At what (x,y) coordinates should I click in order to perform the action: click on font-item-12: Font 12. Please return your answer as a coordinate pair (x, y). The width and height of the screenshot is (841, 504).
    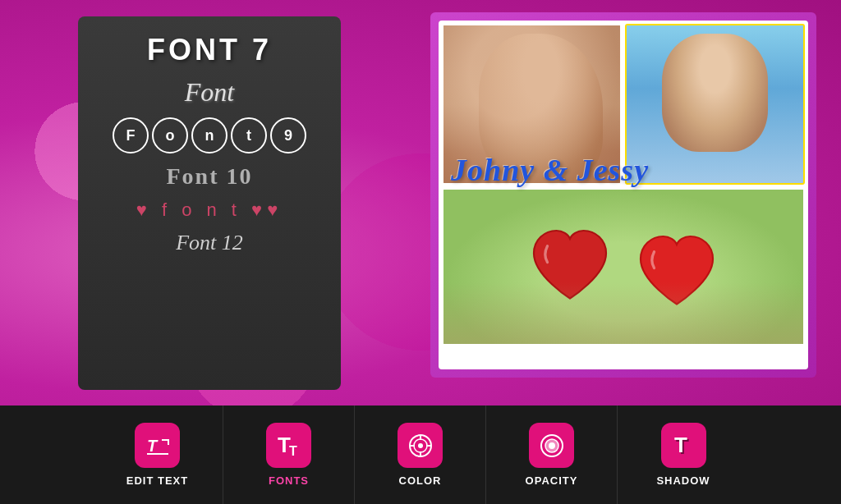
    Looking at the image, I should click on (209, 243).